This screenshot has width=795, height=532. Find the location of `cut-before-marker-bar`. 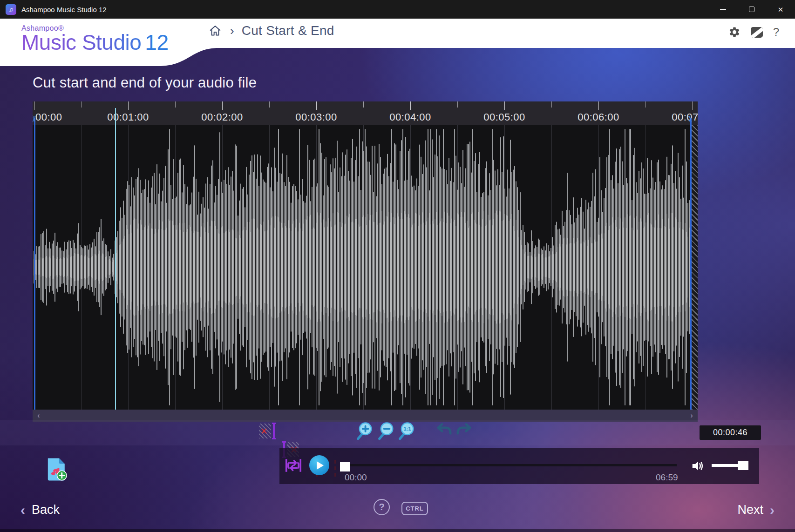

cut-before-marker-bar is located at coordinates (274, 431).